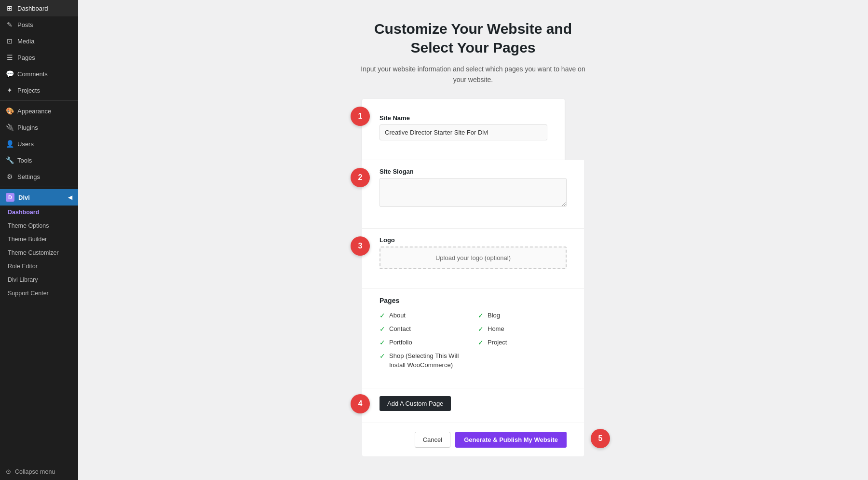 The height and width of the screenshot is (480, 868). I want to click on sidebar-item-media: ⊡ Media, so click(39, 41).